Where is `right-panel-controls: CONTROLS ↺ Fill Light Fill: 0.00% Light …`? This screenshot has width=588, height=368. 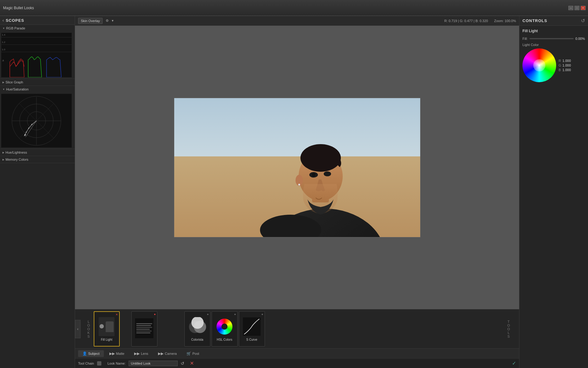
right-panel-controls: CONTROLS ↺ Fill Light Fill: 0.00% Light … is located at coordinates (554, 192).